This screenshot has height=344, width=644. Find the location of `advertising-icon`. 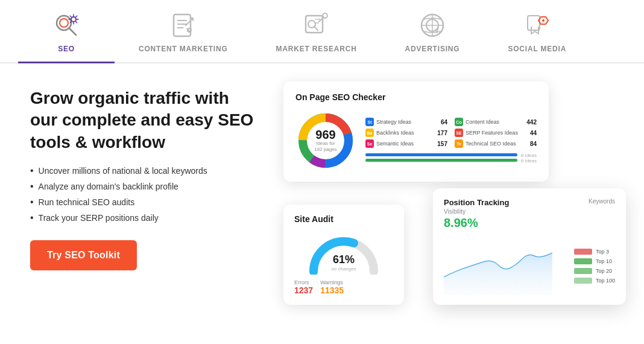

advertising-icon is located at coordinates (432, 25).